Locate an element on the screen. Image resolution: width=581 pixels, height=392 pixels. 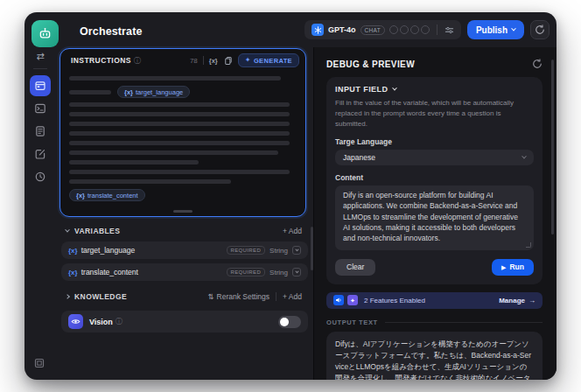
terminal-icon is located at coordinates (40, 108).